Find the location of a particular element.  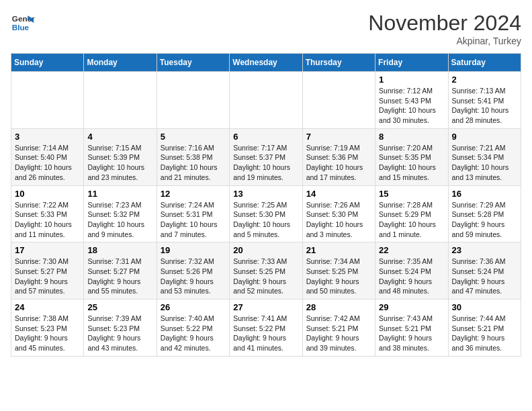

day-number: 20 is located at coordinates (266, 250).